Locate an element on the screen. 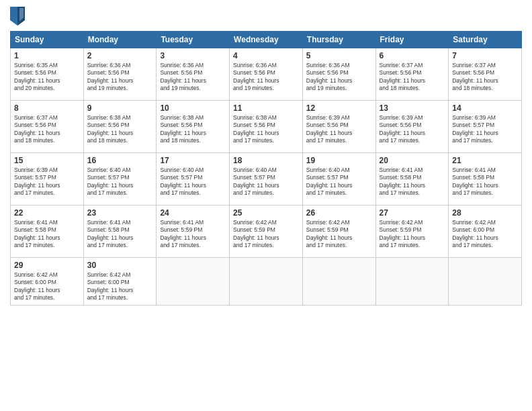 The width and height of the screenshot is (532, 411). calendar-cell: 27Sunrise: 6:42 AMSunset: 5:59 PMDayligh… is located at coordinates (412, 232).